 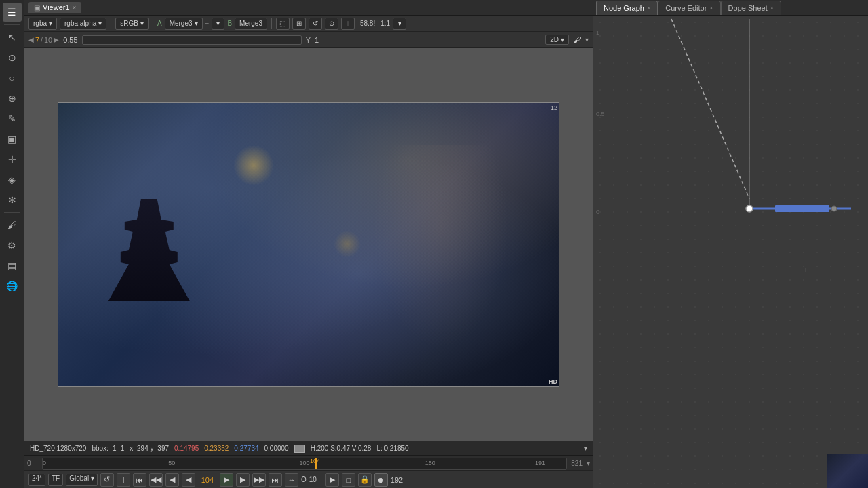 What do you see at coordinates (37, 480) in the screenshot?
I see `fps-dropdown: 24*` at bounding box center [37, 480].